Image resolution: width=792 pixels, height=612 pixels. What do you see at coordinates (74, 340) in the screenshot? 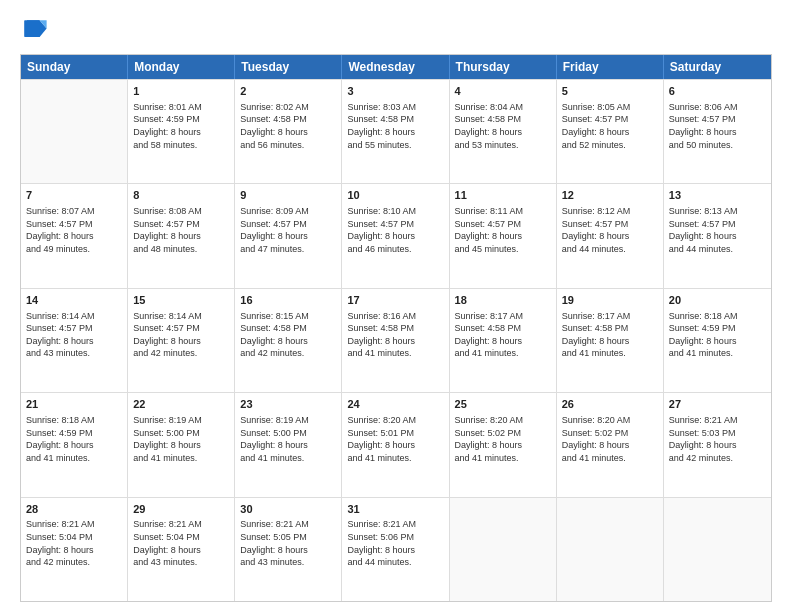
I see `calendar-cell: 14Sunrise: 8:14 AM Sunset: 4:57 PM Dayli…` at bounding box center [74, 340].